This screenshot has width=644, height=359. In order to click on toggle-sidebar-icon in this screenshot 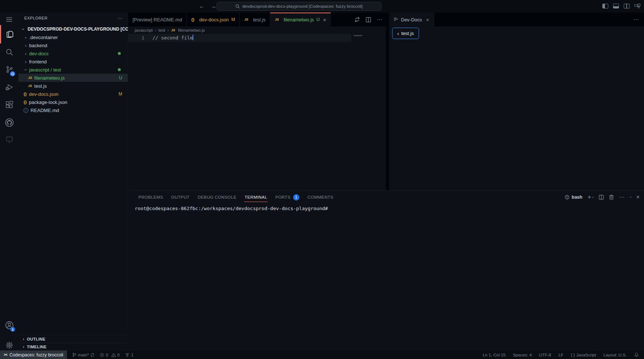, I will do `click(605, 6)`.